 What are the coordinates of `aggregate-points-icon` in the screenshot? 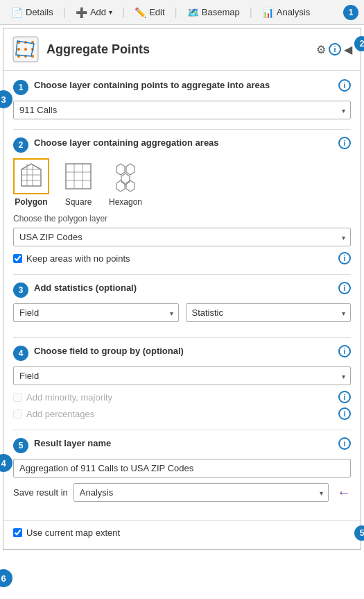 It's located at (26, 49).